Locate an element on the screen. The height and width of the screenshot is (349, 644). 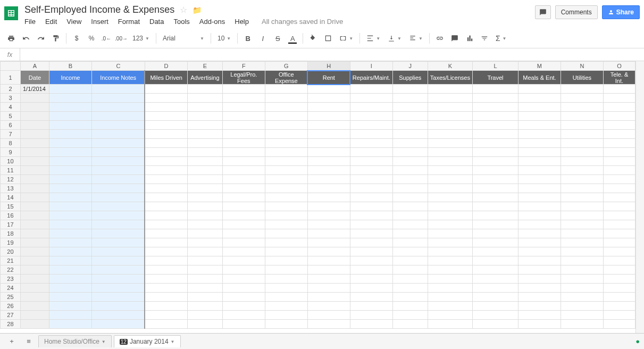
row-header-4: 4 is located at coordinates (11, 107).